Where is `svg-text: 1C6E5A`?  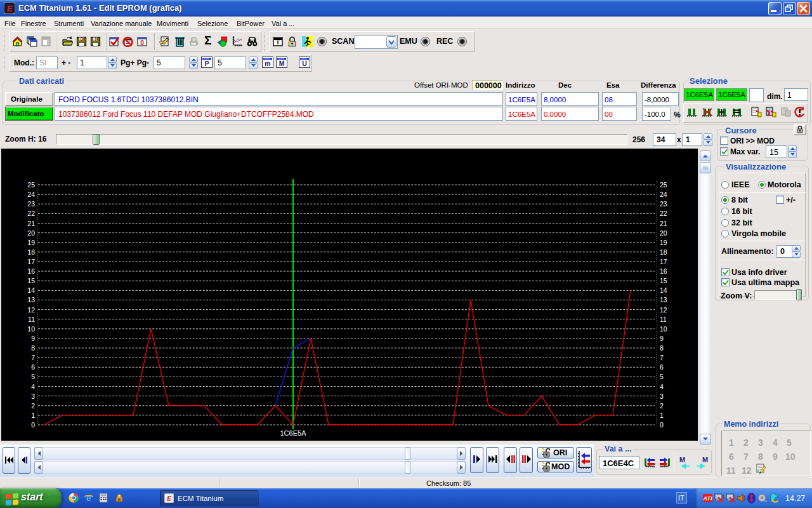 svg-text: 1C6E5A is located at coordinates (294, 433).